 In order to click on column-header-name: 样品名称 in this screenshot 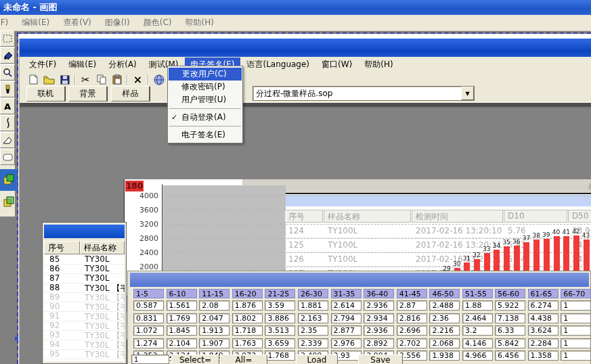, I will do `click(102, 248)`.